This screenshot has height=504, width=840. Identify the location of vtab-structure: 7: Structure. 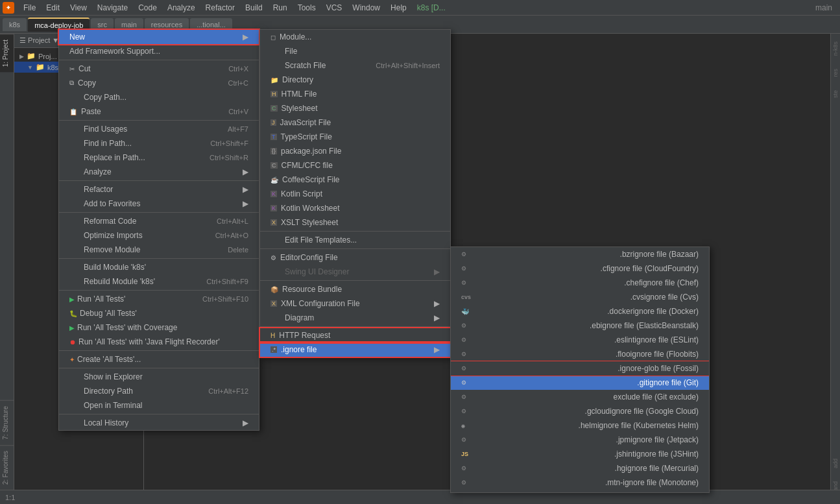
(6, 423).